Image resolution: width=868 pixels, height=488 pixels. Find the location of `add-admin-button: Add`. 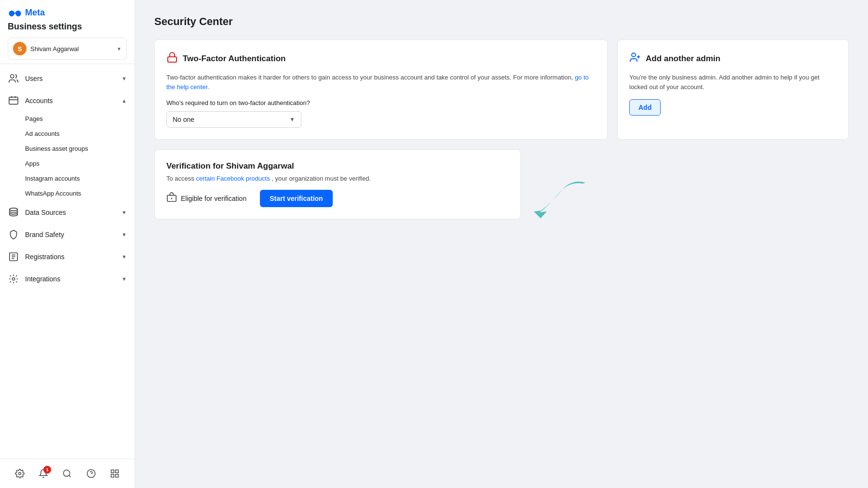

add-admin-button: Add is located at coordinates (645, 107).